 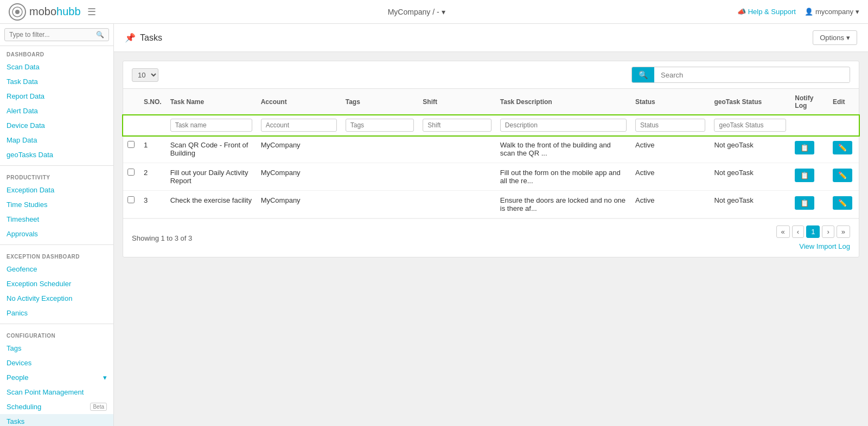 I want to click on pagination-controls: « ‹ 1 › », so click(x=813, y=232).